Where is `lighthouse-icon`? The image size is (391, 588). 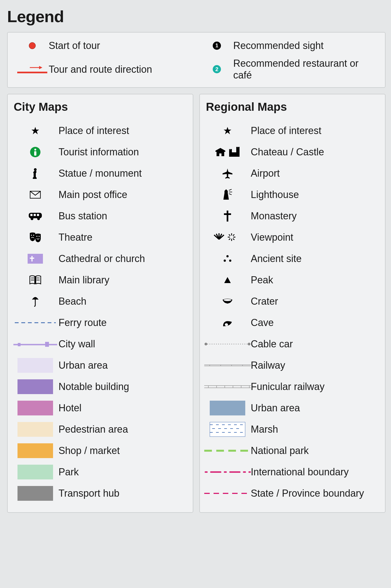
lighthouse-icon is located at coordinates (227, 195).